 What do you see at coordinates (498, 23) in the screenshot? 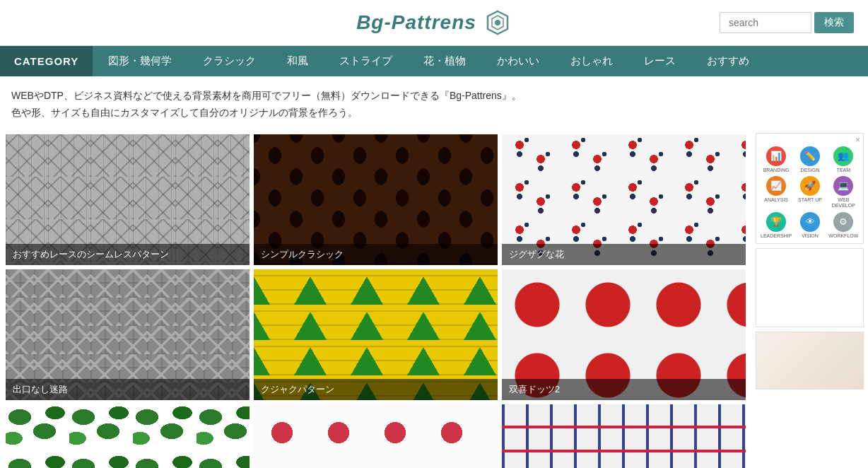
I see `hexagon-icon` at bounding box center [498, 23].